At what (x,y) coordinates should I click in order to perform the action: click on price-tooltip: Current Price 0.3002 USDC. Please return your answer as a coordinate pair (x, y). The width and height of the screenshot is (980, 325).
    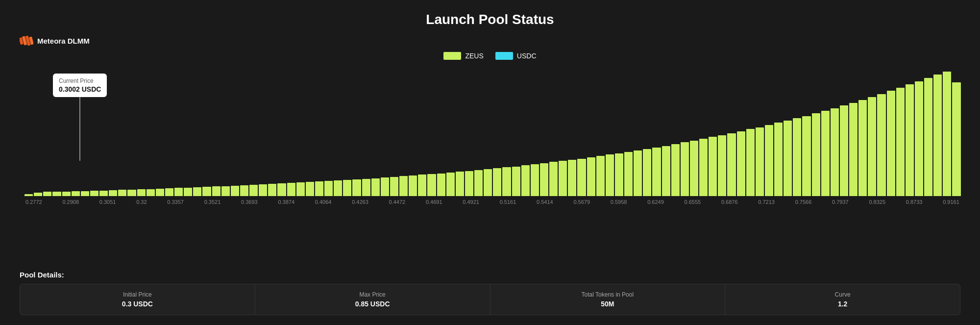
    Looking at the image, I should click on (80, 85).